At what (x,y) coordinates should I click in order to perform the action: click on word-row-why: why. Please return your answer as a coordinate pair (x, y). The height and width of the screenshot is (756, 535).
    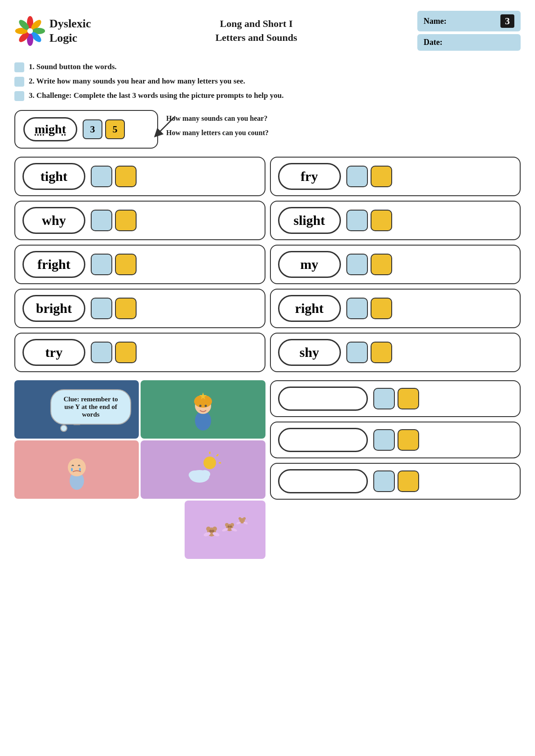
    Looking at the image, I should click on (140, 220).